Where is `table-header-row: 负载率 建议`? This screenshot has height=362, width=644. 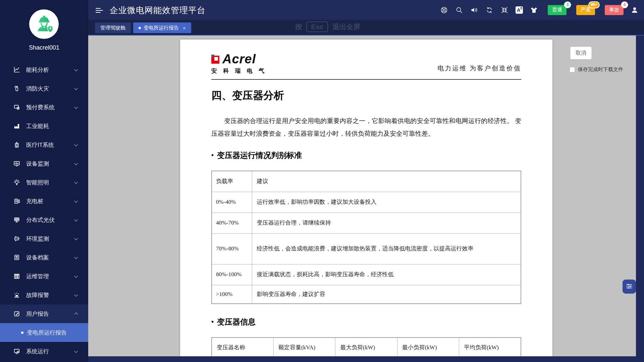
table-header-row: 负载率 建议 is located at coordinates (366, 181).